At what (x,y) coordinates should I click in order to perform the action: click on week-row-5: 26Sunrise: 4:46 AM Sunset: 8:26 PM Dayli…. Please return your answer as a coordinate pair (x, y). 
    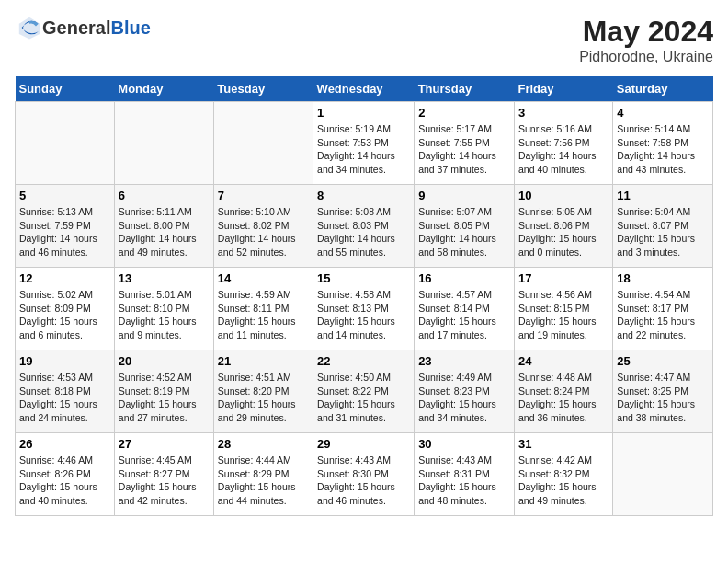
    Looking at the image, I should click on (364, 475).